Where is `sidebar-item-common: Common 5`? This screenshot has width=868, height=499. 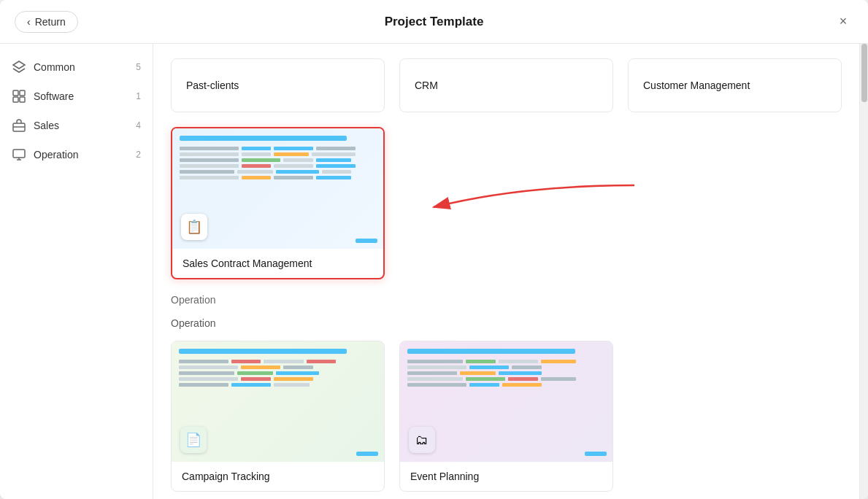
sidebar-item-common: Common 5 is located at coordinates (76, 67).